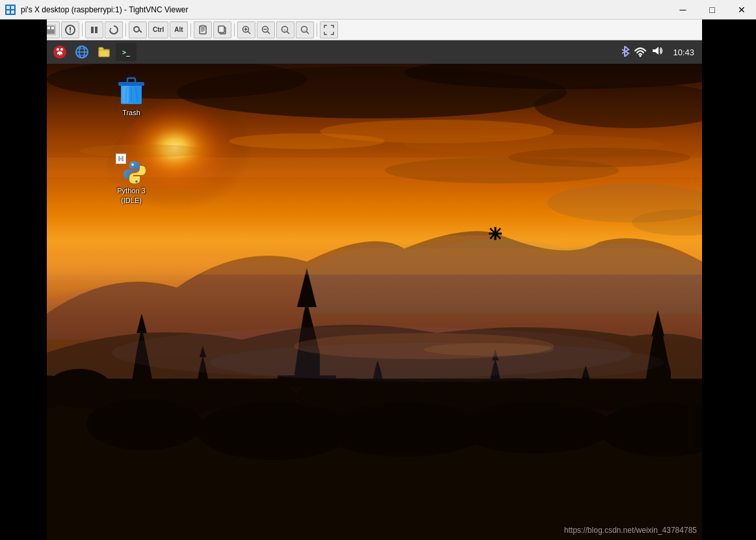  What do you see at coordinates (131, 96) in the screenshot?
I see `trash-icon: Trash` at bounding box center [131, 96].